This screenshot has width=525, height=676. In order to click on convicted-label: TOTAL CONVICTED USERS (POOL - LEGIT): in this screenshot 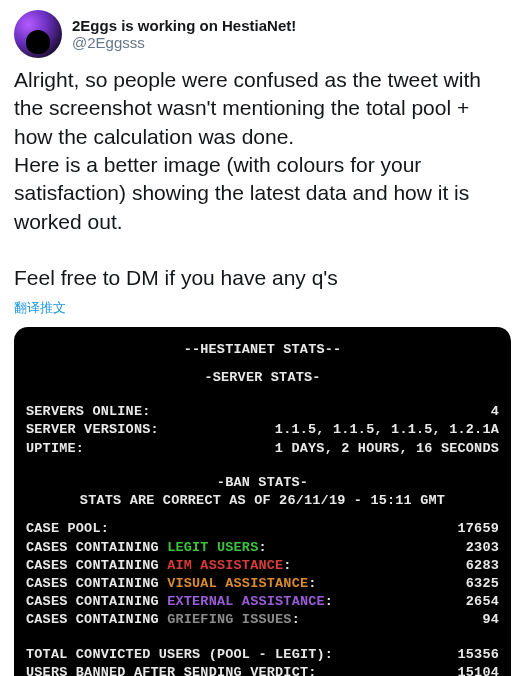, I will do `click(180, 655)`.